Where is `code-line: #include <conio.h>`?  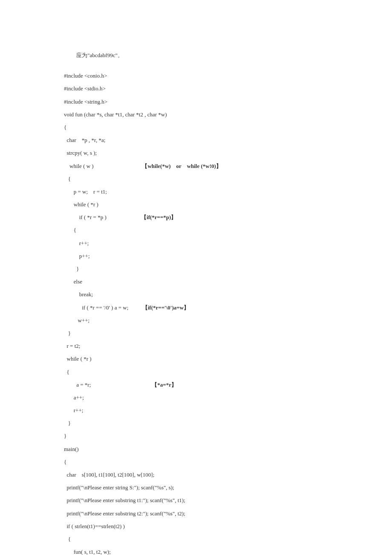
code-line: #include <conio.h> is located at coordinates (196, 76).